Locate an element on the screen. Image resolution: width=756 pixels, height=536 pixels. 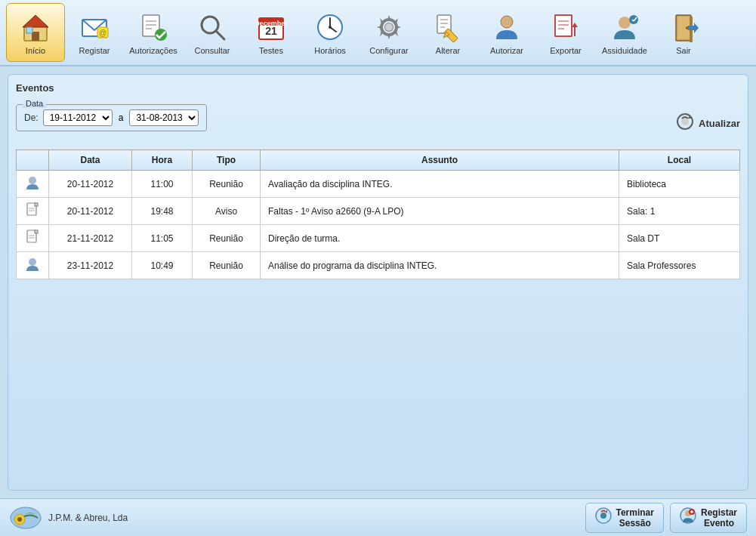
person-row-icon is located at coordinates (32, 264).